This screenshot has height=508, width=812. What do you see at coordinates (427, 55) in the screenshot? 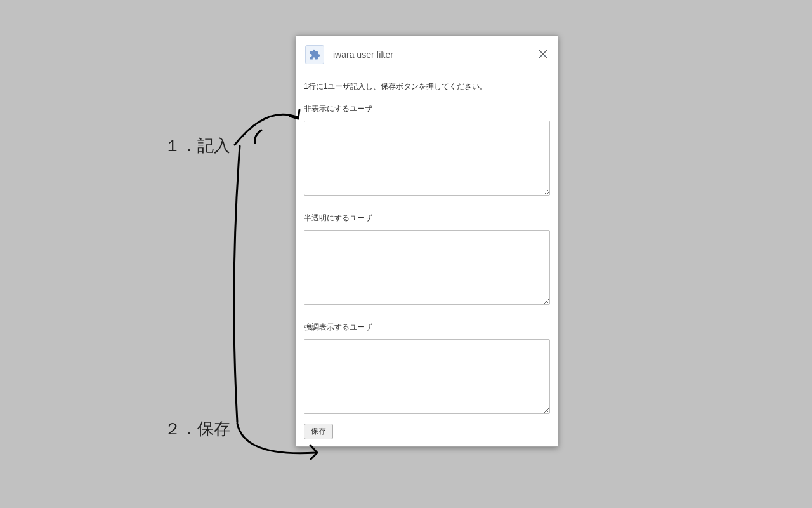
I see `dialog-header: iwara user filter` at bounding box center [427, 55].